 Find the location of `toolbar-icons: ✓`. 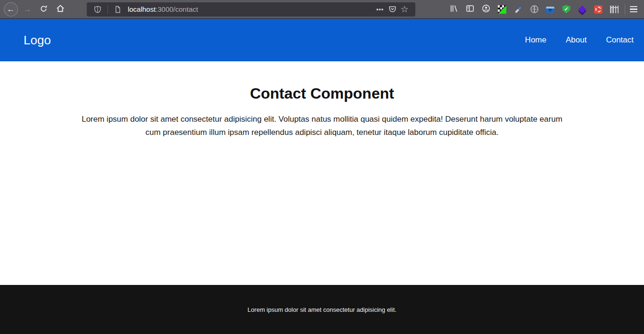

toolbar-icons: ✓ is located at coordinates (534, 9).